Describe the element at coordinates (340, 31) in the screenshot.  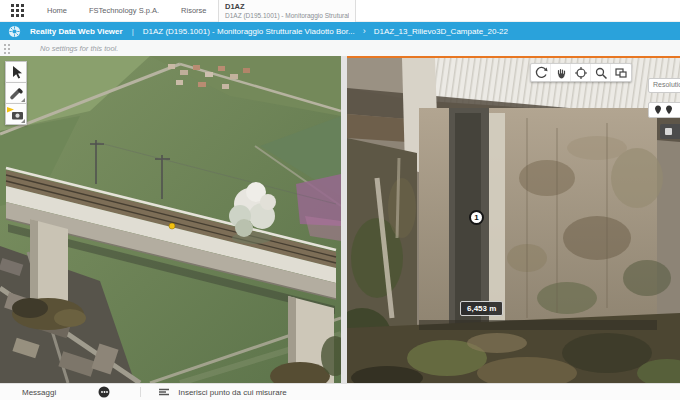
I see `viewer-header-bar: Reality Data Web Viewer | D1AZ (D195.100…` at that location.